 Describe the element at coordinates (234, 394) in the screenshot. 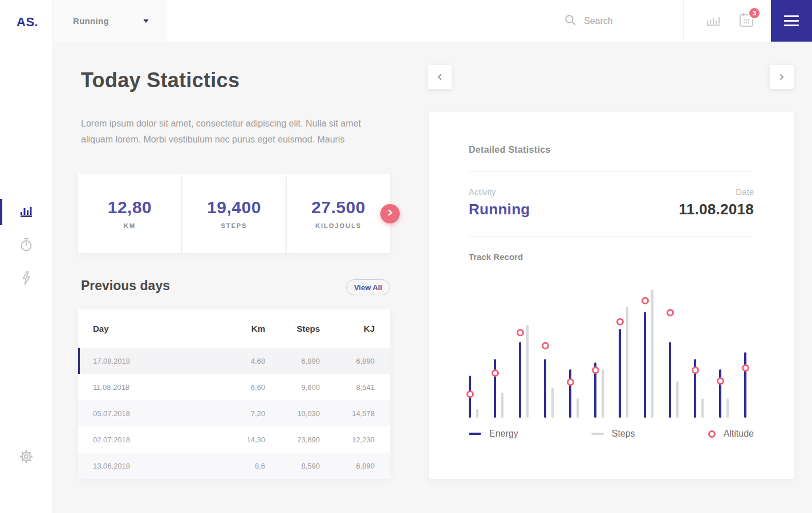

I see `previous-days-table: Day Km Steps KJ 17.08.20184,686,8906,890…` at that location.